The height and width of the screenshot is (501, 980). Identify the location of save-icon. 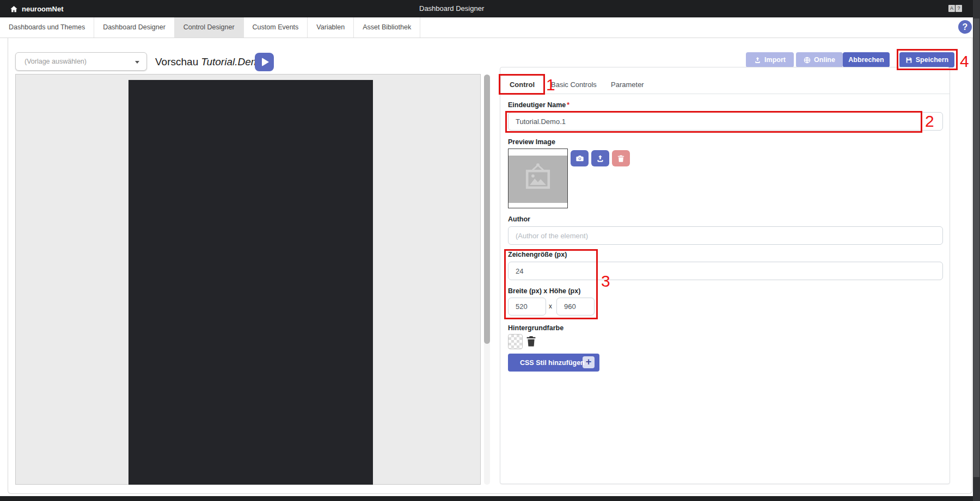
(909, 60).